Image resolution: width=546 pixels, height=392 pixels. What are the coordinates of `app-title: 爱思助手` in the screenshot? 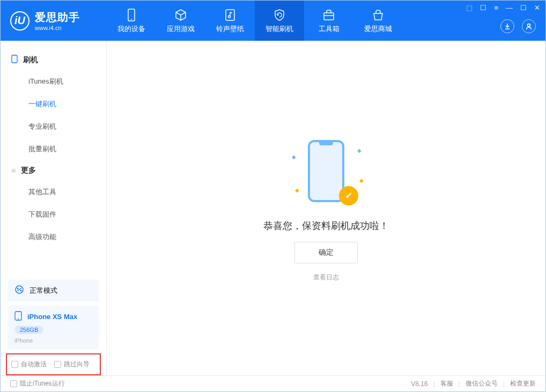 It's located at (57, 17).